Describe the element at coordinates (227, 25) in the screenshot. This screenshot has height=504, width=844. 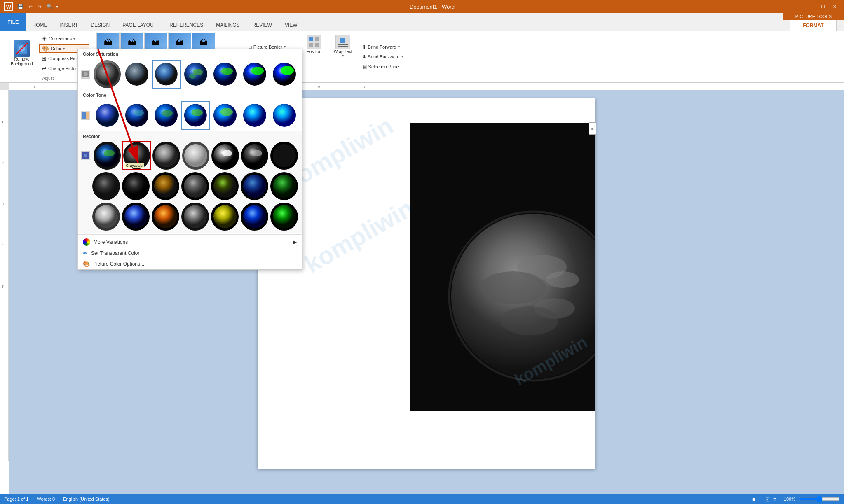
I see `tab-mailings: MAILINGS` at that location.